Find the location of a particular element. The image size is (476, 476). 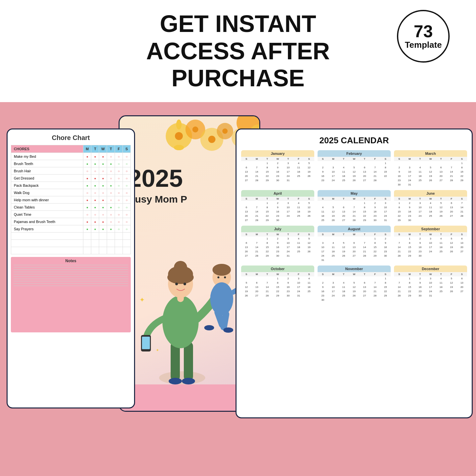

day-cell: 10 is located at coordinates (288, 167).